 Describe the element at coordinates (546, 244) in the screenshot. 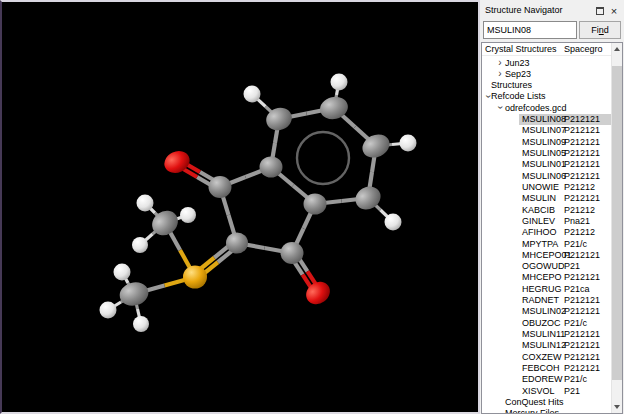

I see `tree-row: MPYTPAP21/c` at that location.